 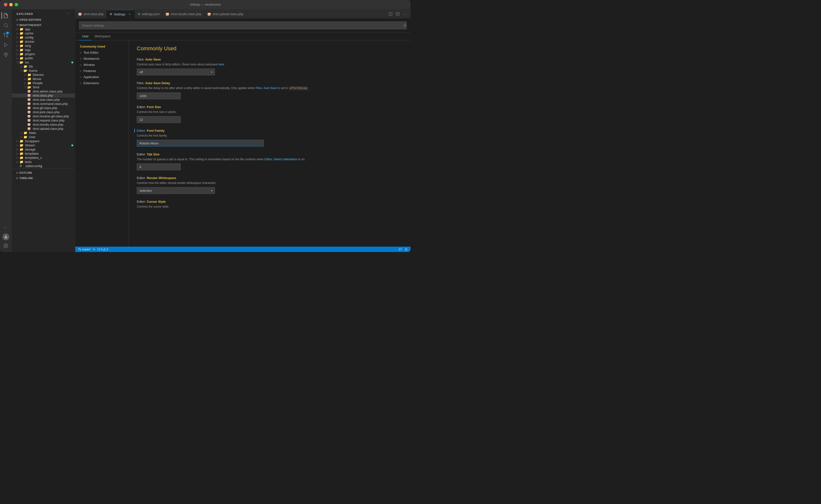 I want to click on tree-item-docker: ▷ 📁 docker, so click(x=43, y=42).